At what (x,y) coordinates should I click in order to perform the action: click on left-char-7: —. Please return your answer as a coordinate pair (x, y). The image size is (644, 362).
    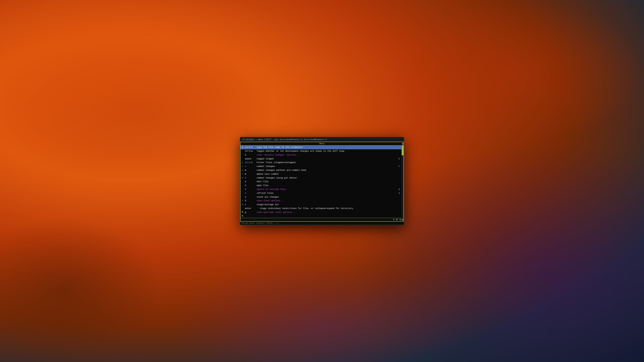
    Looking at the image, I should click on (243, 174).